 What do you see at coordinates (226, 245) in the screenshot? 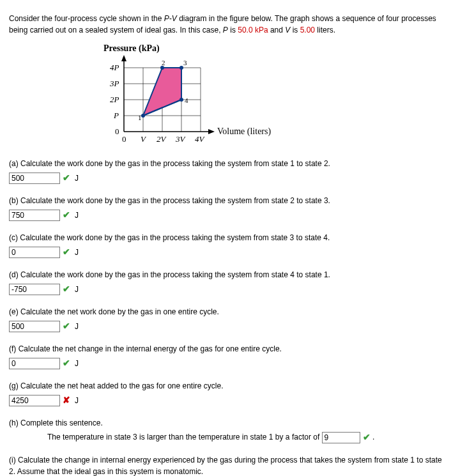
I see `question-c: (c) Calculate the work done by the gas i…` at bounding box center [226, 245].